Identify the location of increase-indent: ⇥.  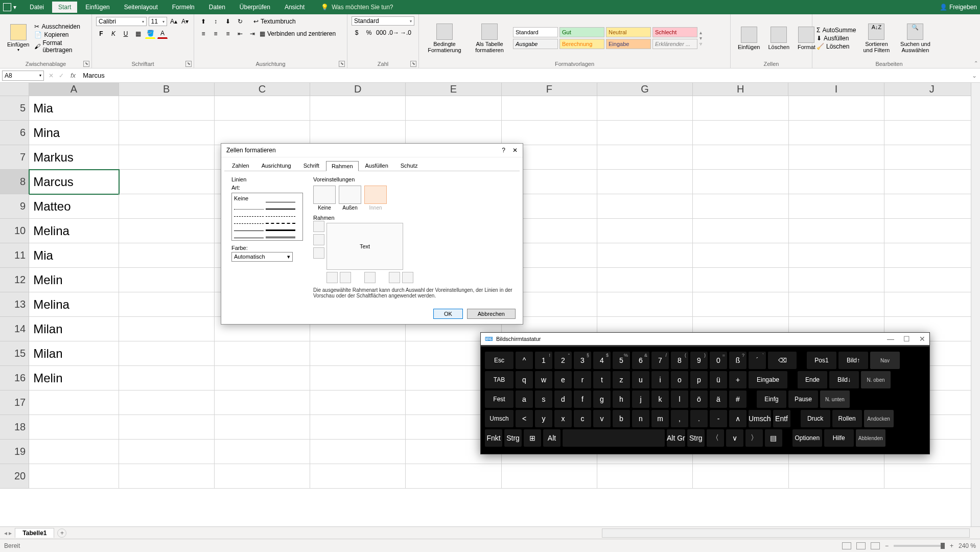
(252, 34).